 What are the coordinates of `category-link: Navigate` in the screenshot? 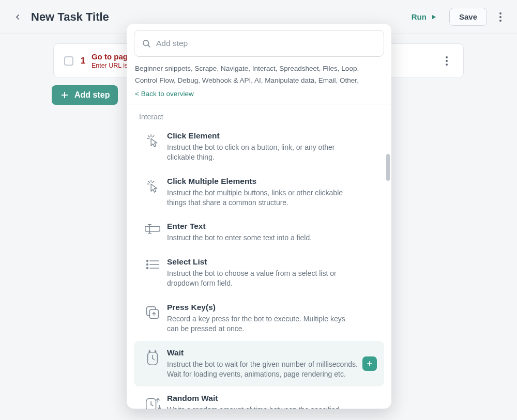 It's located at (235, 68).